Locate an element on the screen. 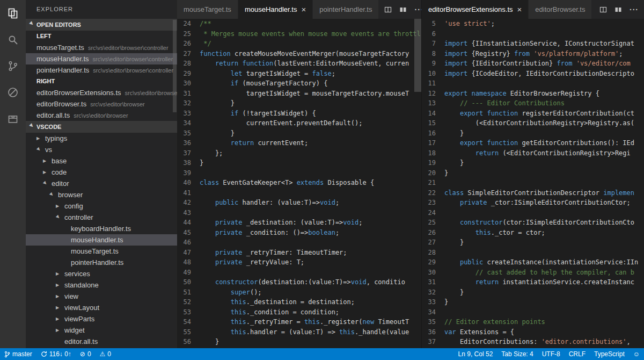 The height and width of the screenshot is (360, 644). search-icon is located at coordinates (13, 40).